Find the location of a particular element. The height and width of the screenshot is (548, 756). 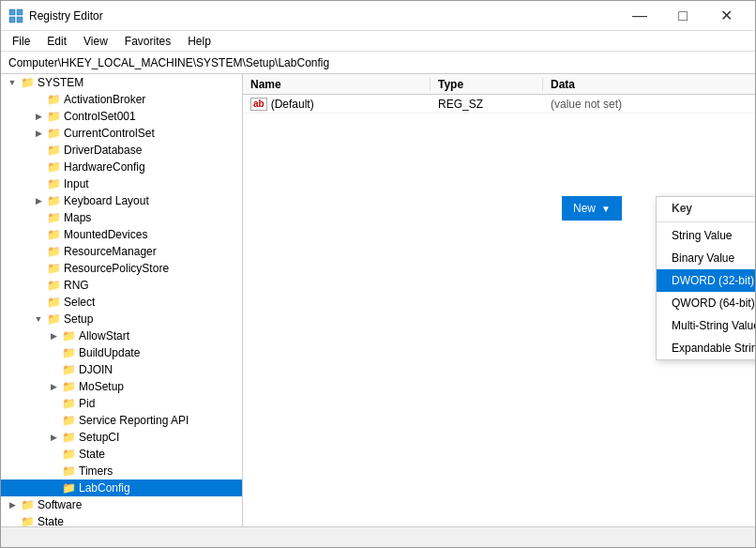

expand-icon-setup: ▼ is located at coordinates (38, 319).